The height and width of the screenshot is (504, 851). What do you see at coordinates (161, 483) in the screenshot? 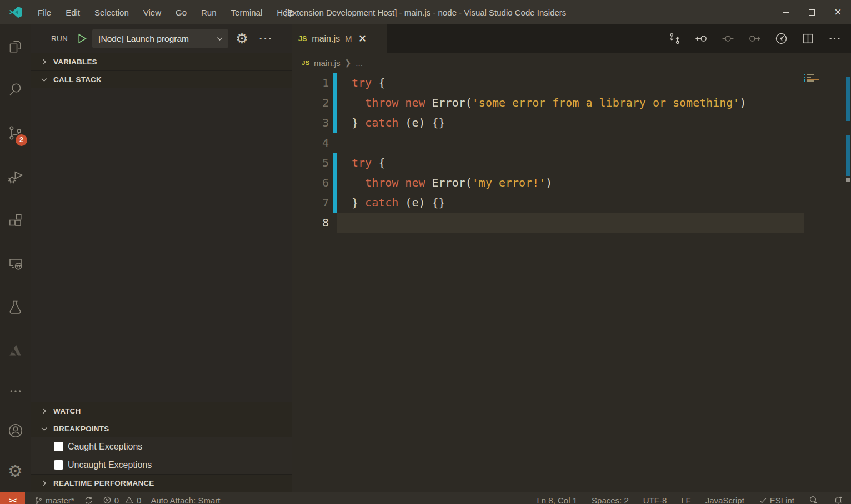
I see `section-realtime-performance: REALTIME PERFORMANCE` at bounding box center [161, 483].